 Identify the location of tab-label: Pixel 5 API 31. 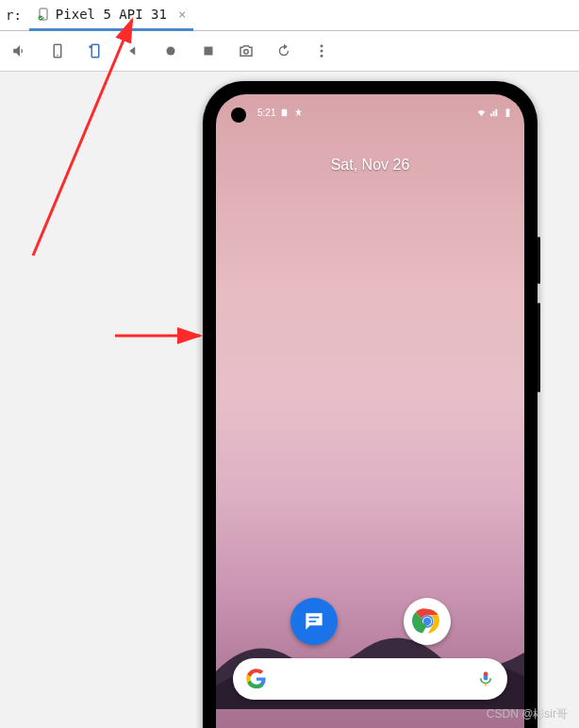
(111, 14).